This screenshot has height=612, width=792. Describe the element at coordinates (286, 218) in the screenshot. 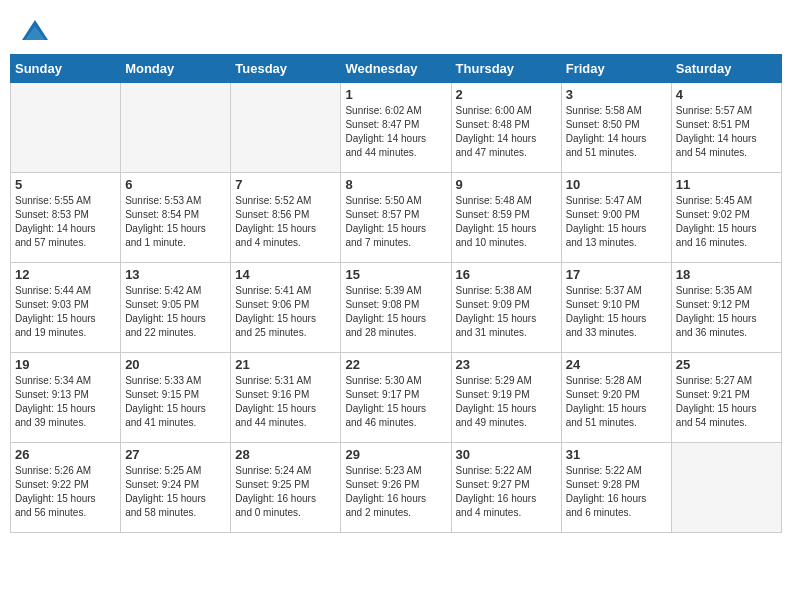

I see `calendar-cell: 7Sunrise: 5:52 AMSunset: 8:56 PMDaylight…` at that location.